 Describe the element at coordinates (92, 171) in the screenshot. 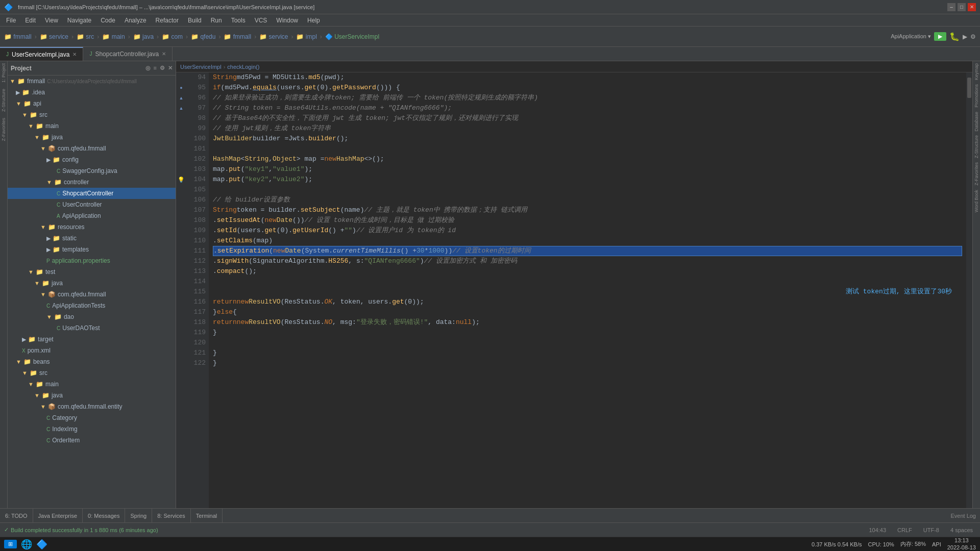

I see `tree-node-swaggerconfig: C SwaggerConfig.java` at that location.